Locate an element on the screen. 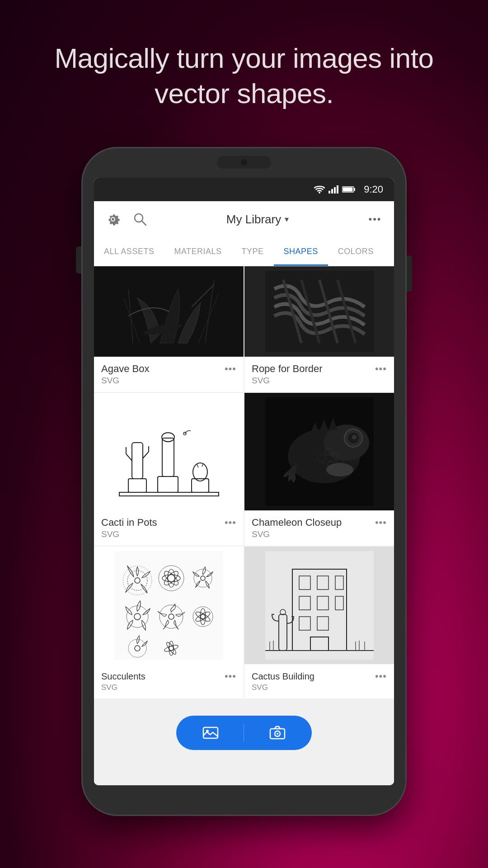 The width and height of the screenshot is (488, 868). building-artwork is located at coordinates (319, 605).